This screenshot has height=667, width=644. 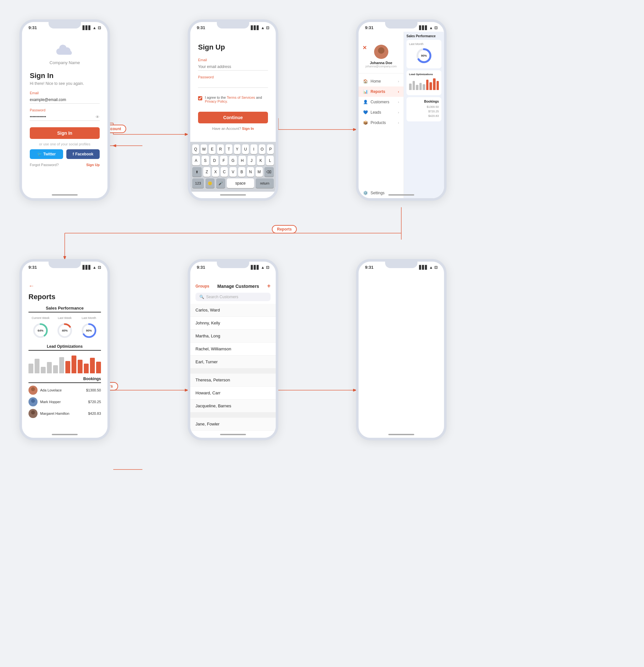 I want to click on back-arrow: ←, so click(x=65, y=286).